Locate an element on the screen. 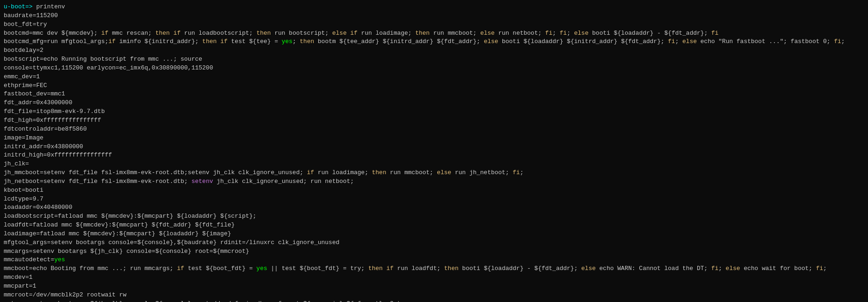  terminal-line-2: baudrate=115200 is located at coordinates (434, 16).